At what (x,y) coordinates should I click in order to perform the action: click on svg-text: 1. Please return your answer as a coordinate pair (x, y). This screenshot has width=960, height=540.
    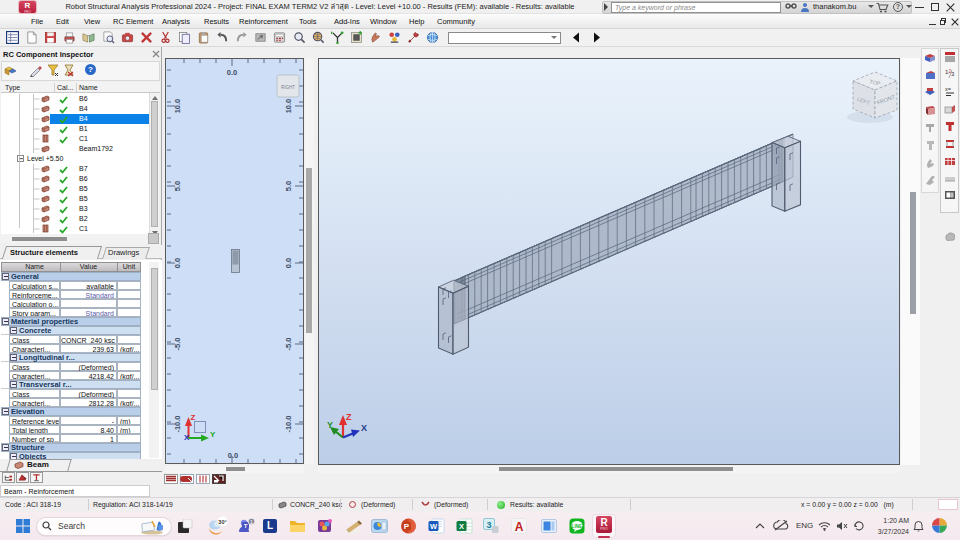
    Looking at the image, I should click on (252, 522).